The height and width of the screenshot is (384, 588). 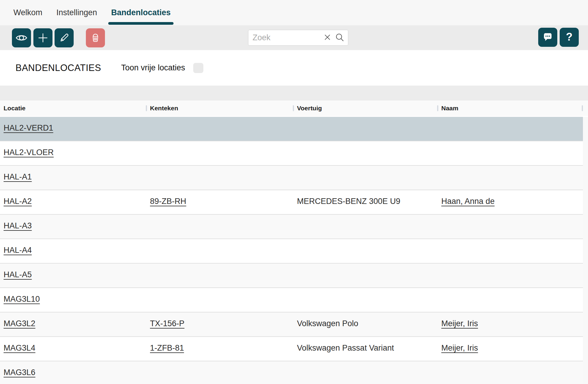 What do you see at coordinates (73, 299) in the screenshot?
I see `cell-locatie: MAG3L10` at bounding box center [73, 299].